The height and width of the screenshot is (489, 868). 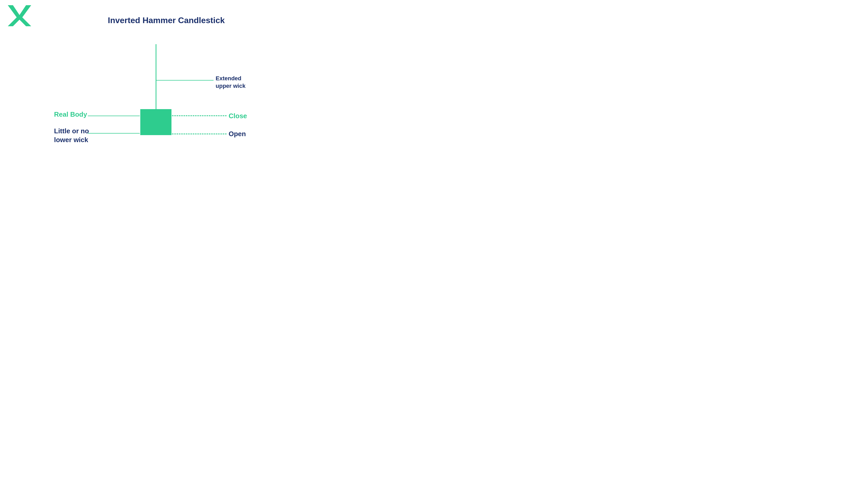 What do you see at coordinates (185, 80) in the screenshot?
I see `upper-wick-label-line` at bounding box center [185, 80].